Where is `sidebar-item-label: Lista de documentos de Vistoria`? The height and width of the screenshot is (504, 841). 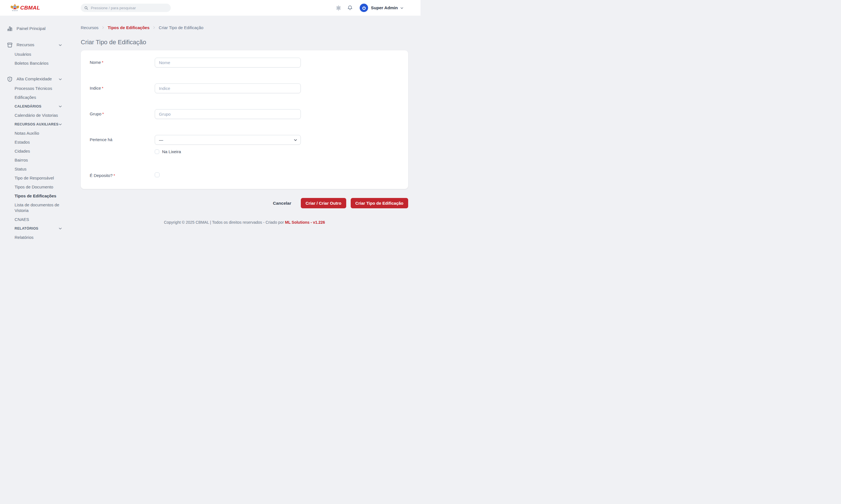 sidebar-item-label: Lista de documentos de Vistoria is located at coordinates (37, 208).